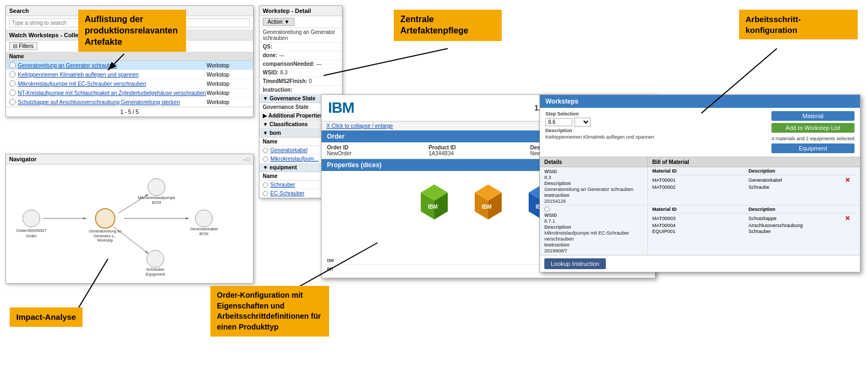 The image size is (868, 377). I want to click on list-item-name-cell: Keilrippenriemen Klimatrieb auflegen und…, so click(108, 74).